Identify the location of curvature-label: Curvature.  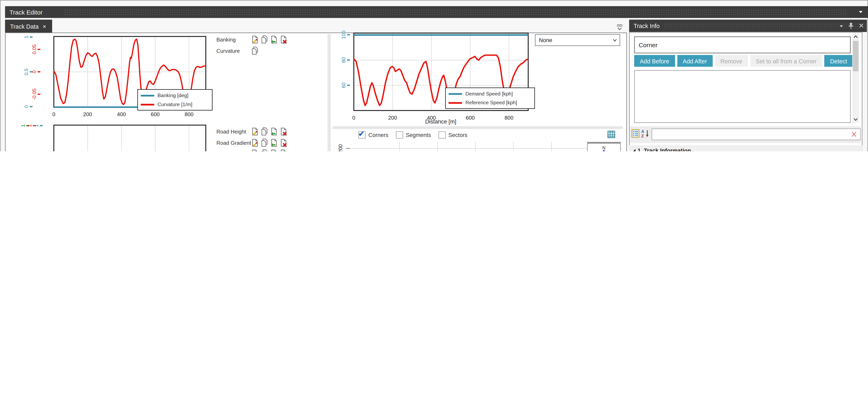
(234, 51).